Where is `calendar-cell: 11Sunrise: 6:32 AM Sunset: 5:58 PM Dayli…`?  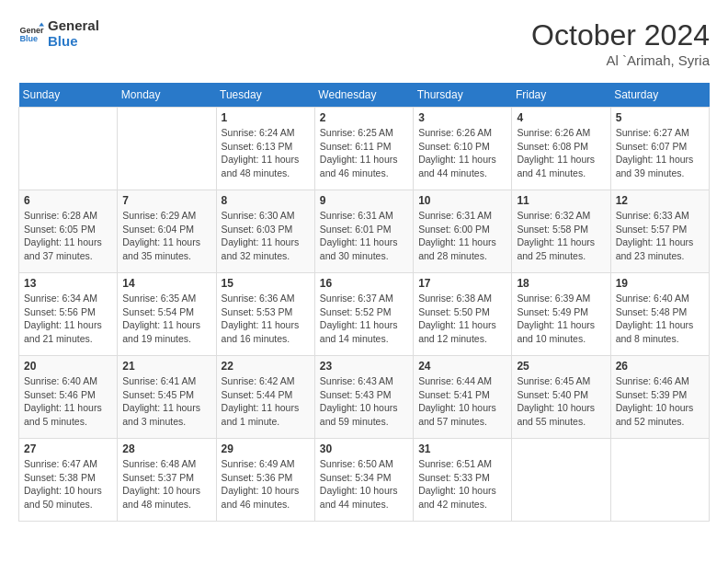
calendar-cell: 11Sunrise: 6:32 AM Sunset: 5:58 PM Dayli… is located at coordinates (561, 232).